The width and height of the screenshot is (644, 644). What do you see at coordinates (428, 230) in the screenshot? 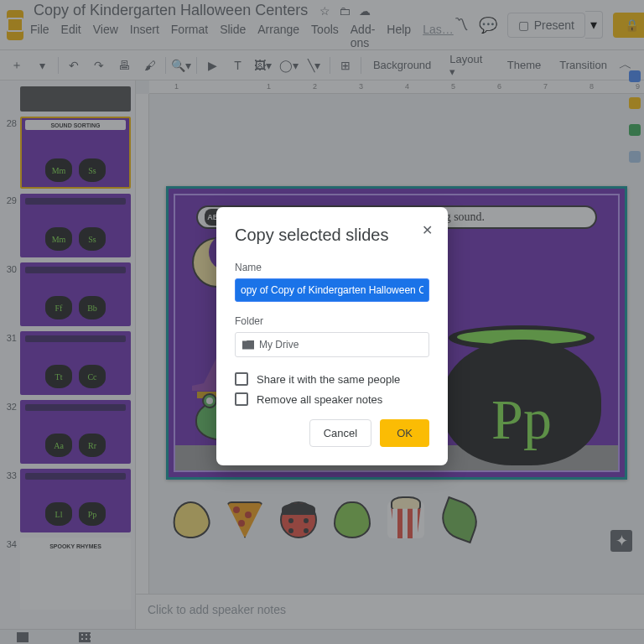
I see `dialog-close-icon: ✕` at bounding box center [428, 230].